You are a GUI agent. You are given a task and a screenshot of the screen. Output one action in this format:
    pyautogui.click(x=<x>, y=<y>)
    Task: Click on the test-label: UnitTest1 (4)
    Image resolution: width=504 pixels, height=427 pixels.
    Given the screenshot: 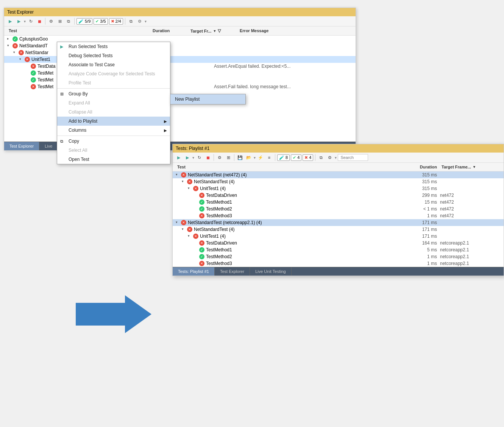 What is the action you would take?
    pyautogui.click(x=297, y=189)
    